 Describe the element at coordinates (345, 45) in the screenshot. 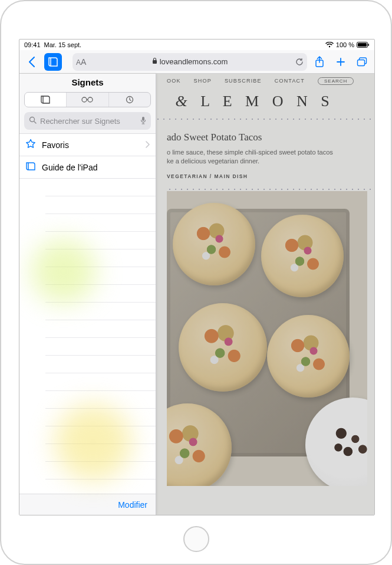

I see `battery-text: 100 %` at that location.